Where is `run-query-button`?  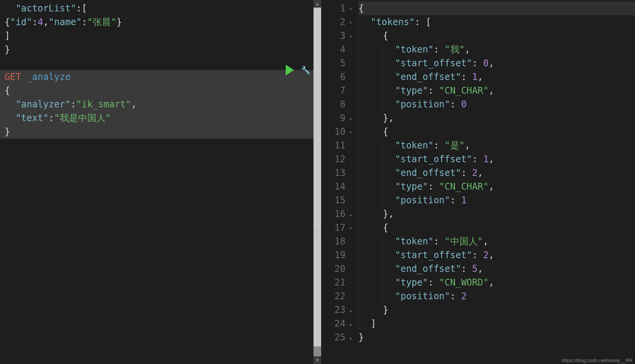 run-query-button is located at coordinates (290, 70).